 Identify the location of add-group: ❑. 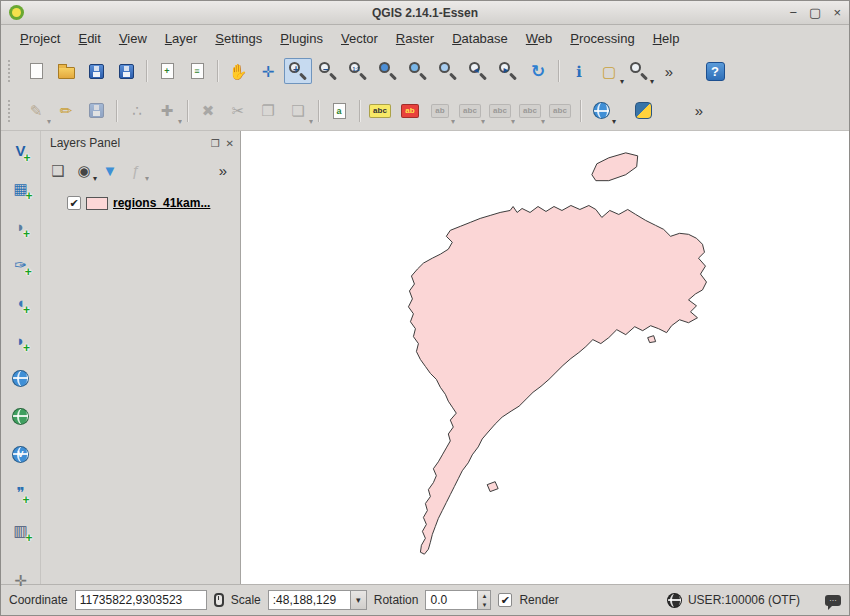
(58, 170).